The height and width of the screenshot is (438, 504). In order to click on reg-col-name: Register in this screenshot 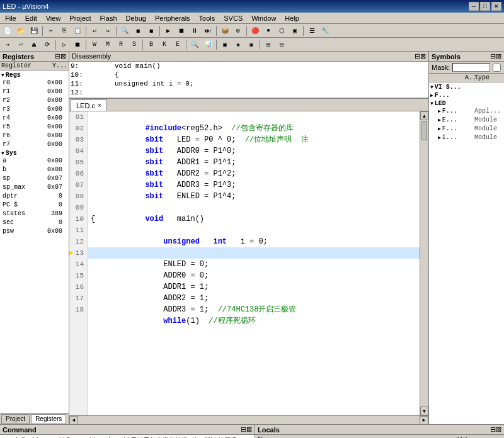, I will do `click(17, 65)`.